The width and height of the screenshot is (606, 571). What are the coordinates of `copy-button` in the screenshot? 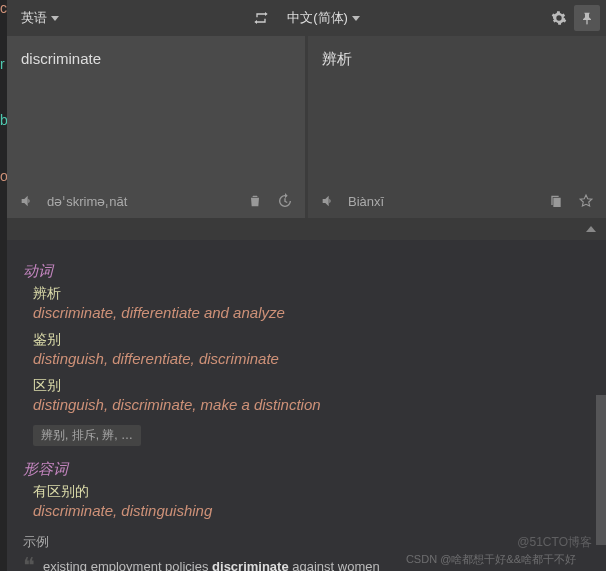 It's located at (556, 201).